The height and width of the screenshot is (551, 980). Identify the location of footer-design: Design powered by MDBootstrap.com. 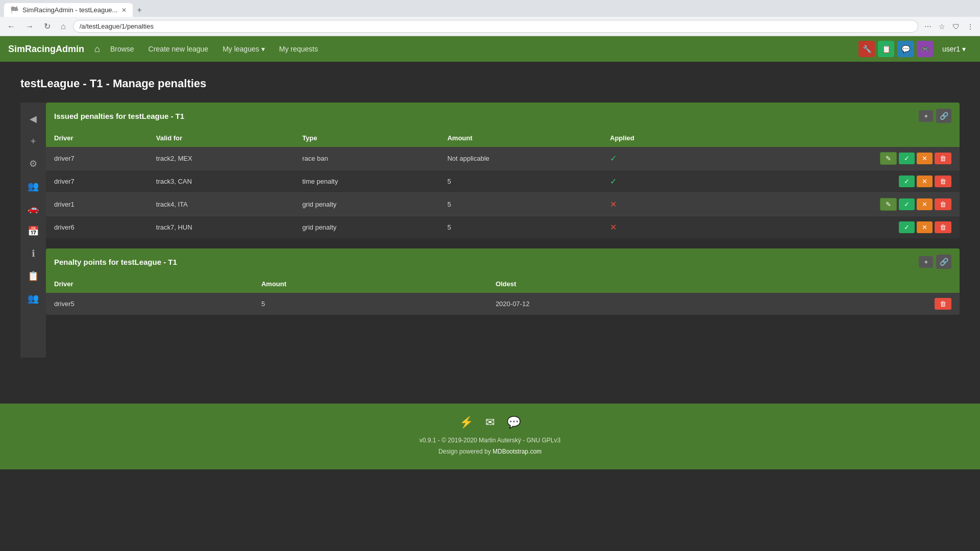
(490, 452).